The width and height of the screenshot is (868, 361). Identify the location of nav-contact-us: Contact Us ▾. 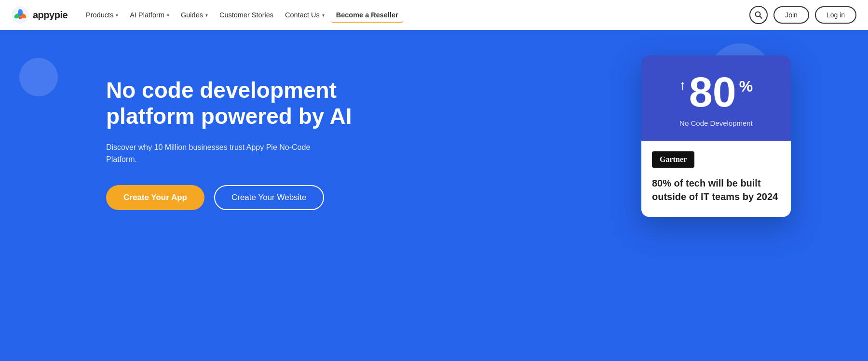
(305, 15).